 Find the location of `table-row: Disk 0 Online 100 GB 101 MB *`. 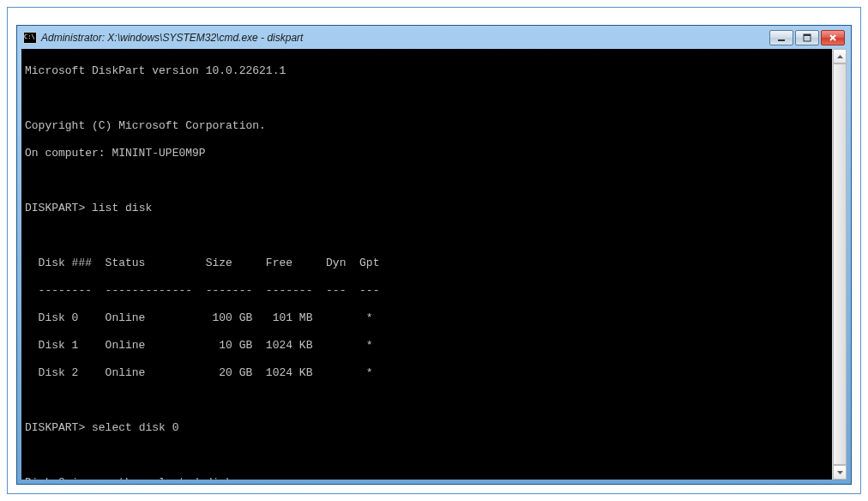

table-row: Disk 0 Online 100 GB 101 MB * is located at coordinates (434, 318).